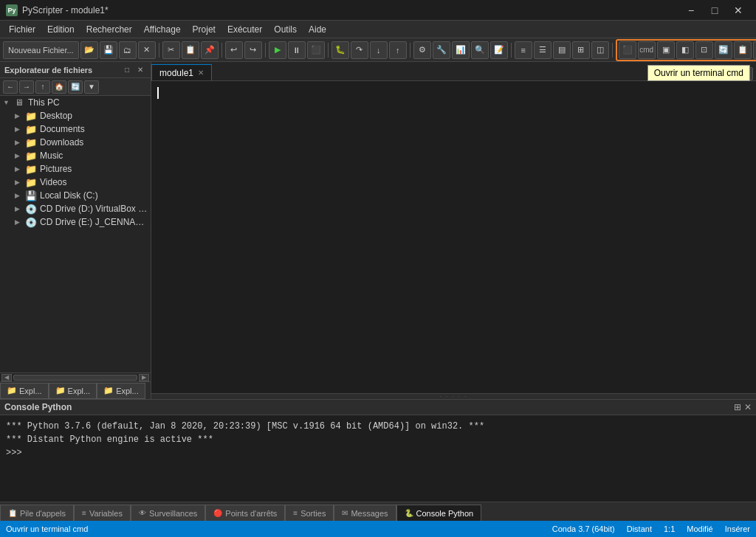  What do you see at coordinates (75, 87) in the screenshot?
I see `fe-refresh: 🔄` at bounding box center [75, 87].